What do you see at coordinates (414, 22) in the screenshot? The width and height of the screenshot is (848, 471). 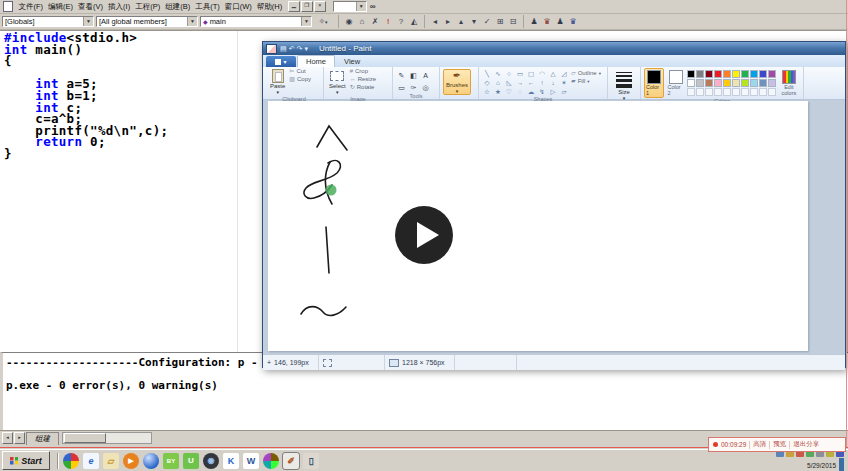 I see `breakpoint-icon: ◭` at bounding box center [414, 22].